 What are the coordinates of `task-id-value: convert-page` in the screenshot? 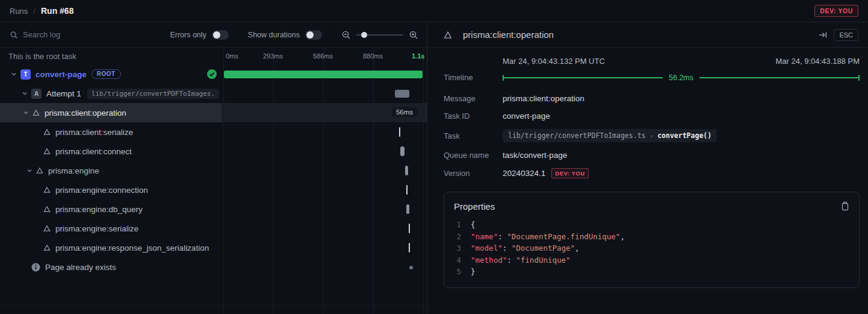 It's located at (526, 116).